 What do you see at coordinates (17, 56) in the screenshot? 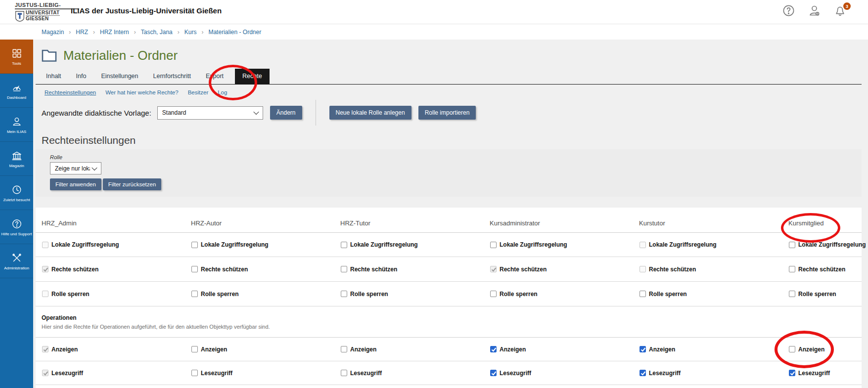
I see `sidebar-item-tools: Tools` at bounding box center [17, 56].